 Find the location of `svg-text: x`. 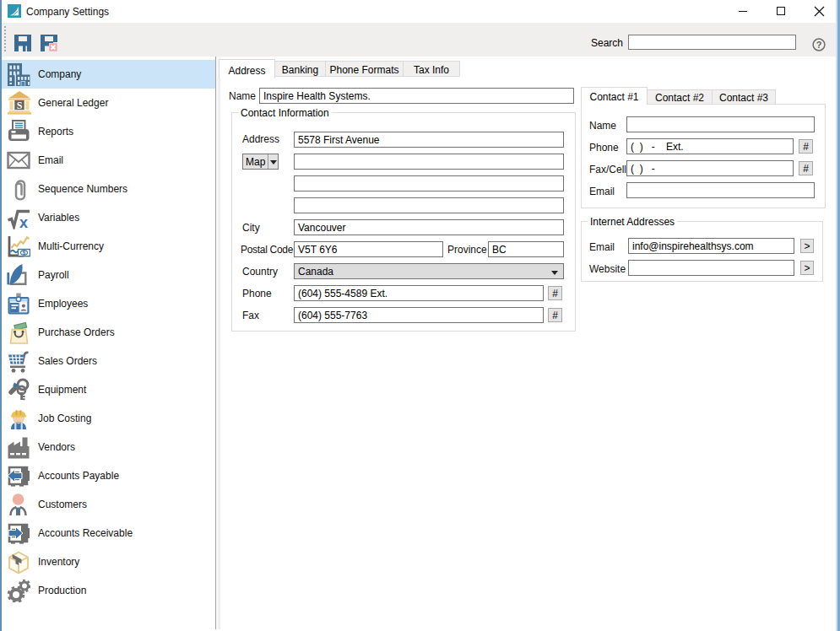

svg-text: x is located at coordinates (24, 222).